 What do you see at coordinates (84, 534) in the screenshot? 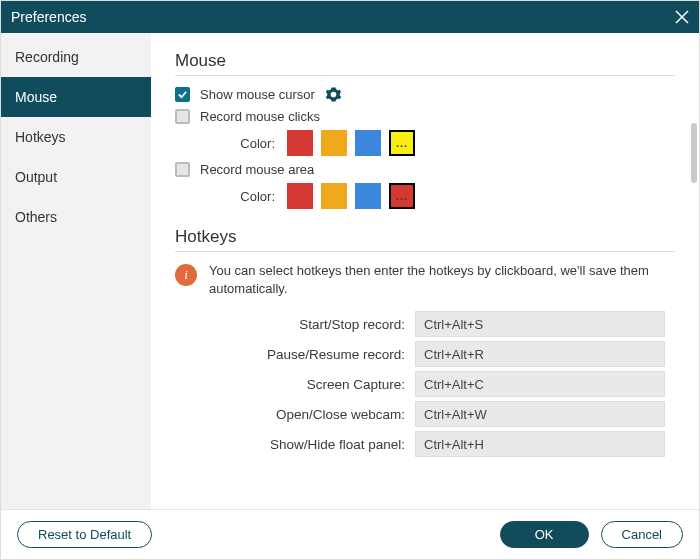
I see `reset-to-default-button: Reset to Default` at bounding box center [84, 534].